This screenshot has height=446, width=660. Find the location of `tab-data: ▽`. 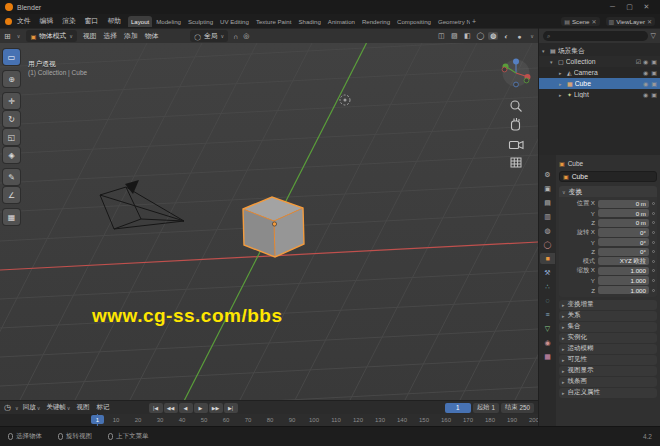

tab-data: ▽ is located at coordinates (548, 328).